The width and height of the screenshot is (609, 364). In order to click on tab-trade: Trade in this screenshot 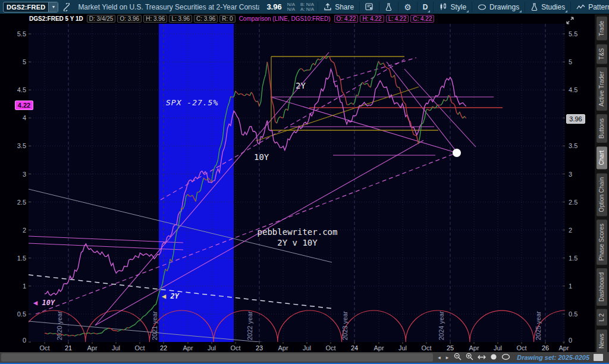, I will do `click(602, 29)`.